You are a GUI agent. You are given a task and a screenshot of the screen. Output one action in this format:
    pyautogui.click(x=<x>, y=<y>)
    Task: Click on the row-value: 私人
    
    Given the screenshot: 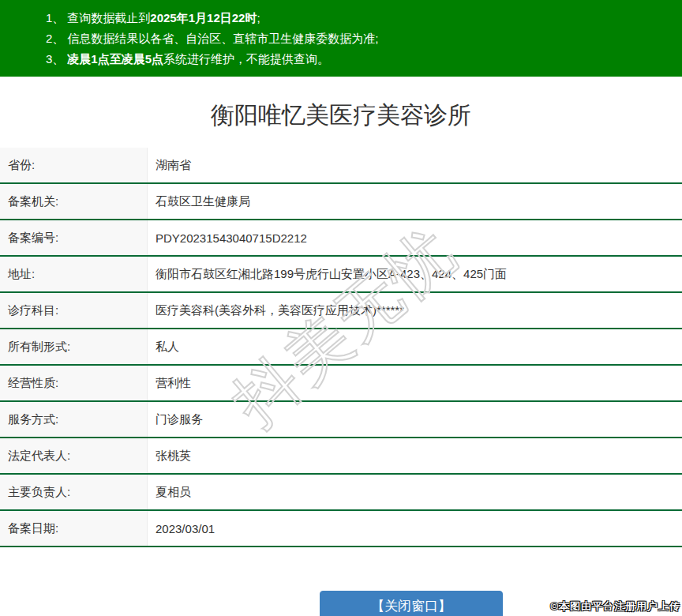 What is the action you would take?
    pyautogui.click(x=415, y=347)
    